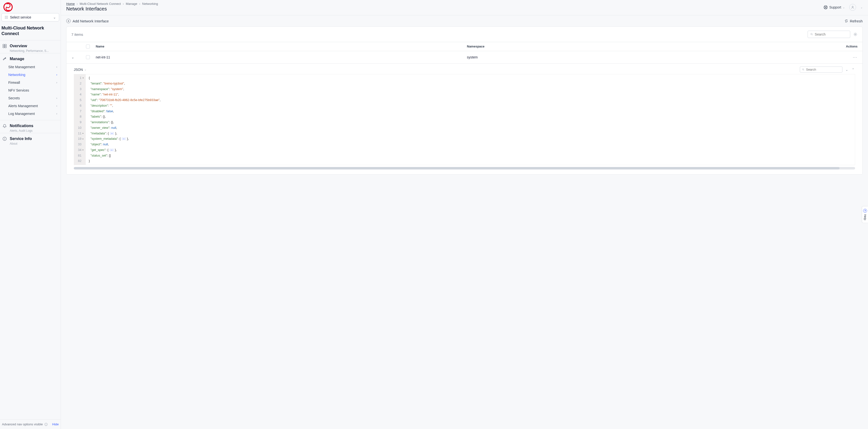  Describe the element at coordinates (71, 4) in the screenshot. I see `breadcrumb-item: Home` at that location.